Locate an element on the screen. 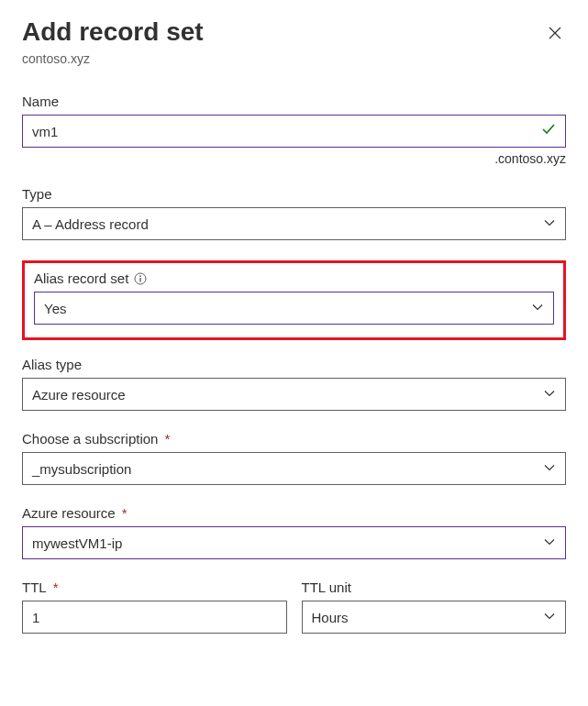 The image size is (588, 706). checkmark-icon is located at coordinates (549, 131).